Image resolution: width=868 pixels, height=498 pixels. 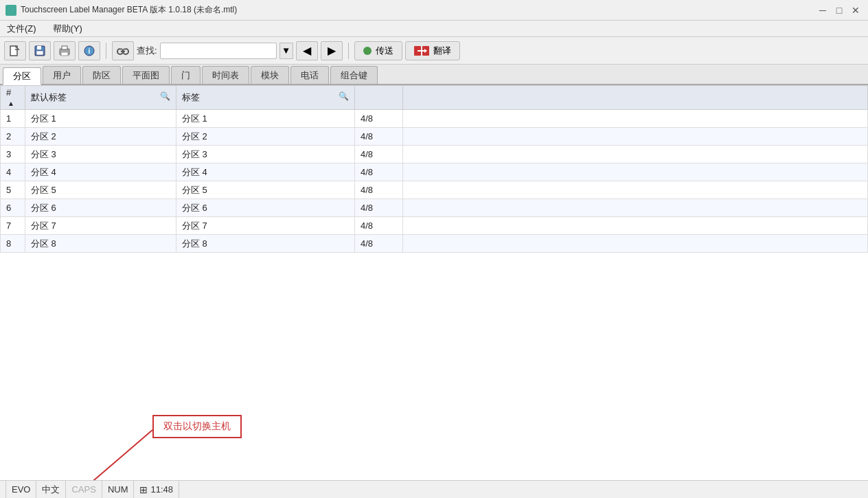 I want to click on table-row: 7 分区 7 分区 7 4/8, so click(x=434, y=226).